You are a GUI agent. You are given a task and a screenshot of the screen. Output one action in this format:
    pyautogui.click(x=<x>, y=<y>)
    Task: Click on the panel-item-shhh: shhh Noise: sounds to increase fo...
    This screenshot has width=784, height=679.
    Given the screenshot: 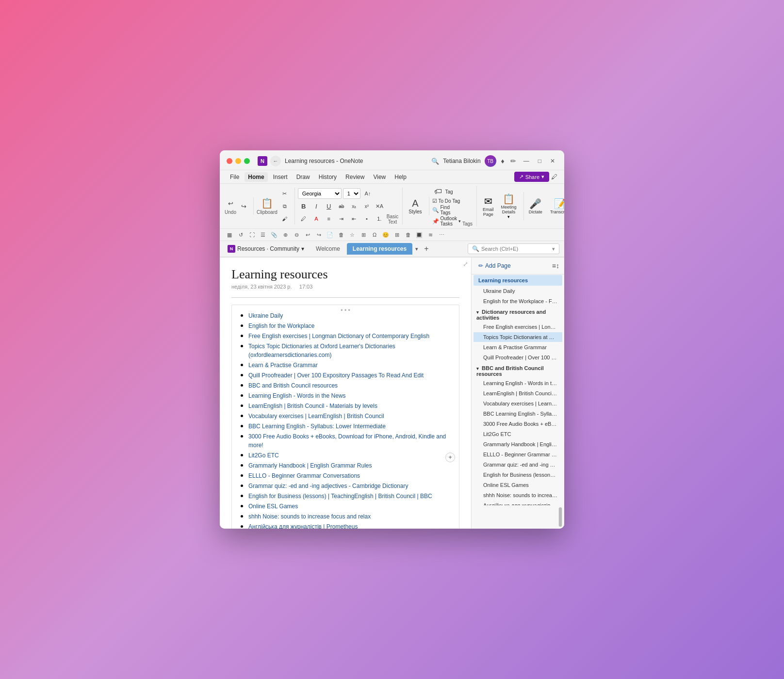 What is the action you would take?
    pyautogui.click(x=518, y=495)
    